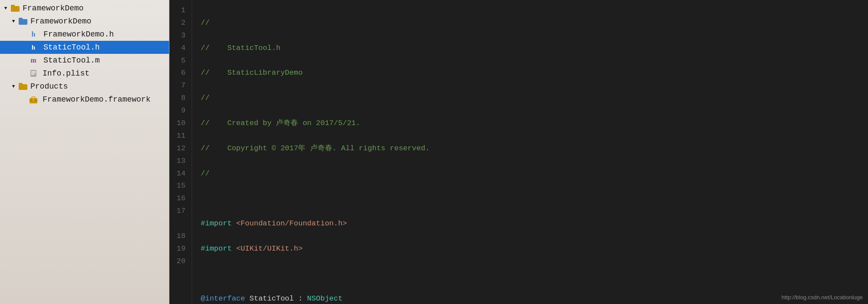 The height and width of the screenshot is (304, 868). What do you see at coordinates (72, 47) in the screenshot?
I see `sidebar-item-label: StaticTool.h` at bounding box center [72, 47].